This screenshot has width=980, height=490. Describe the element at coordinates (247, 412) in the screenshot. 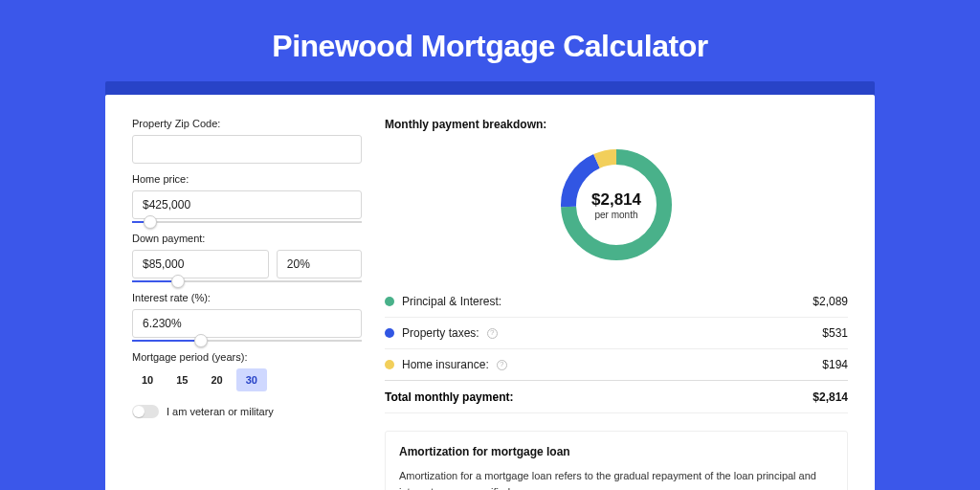

I see `field-veteran: I am veteran or military` at that location.